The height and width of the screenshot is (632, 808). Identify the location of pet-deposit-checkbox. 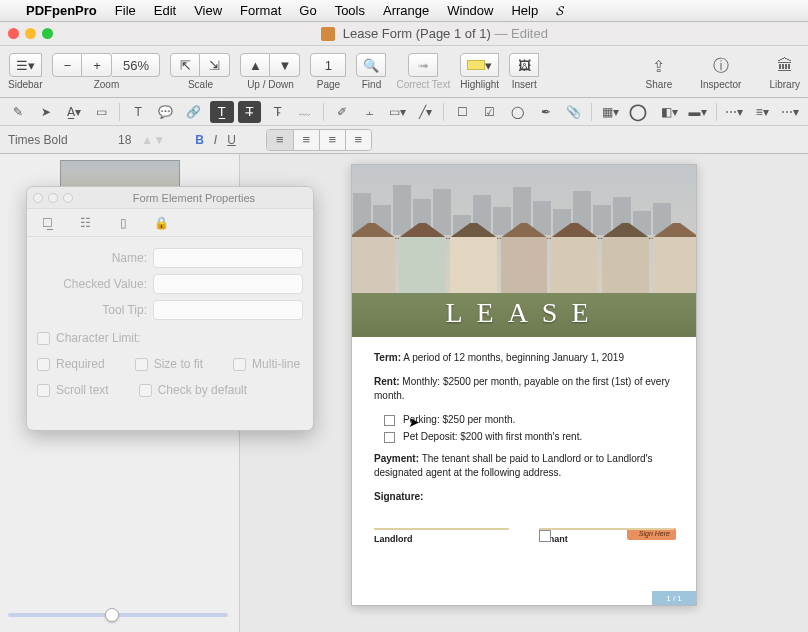
(390, 438).